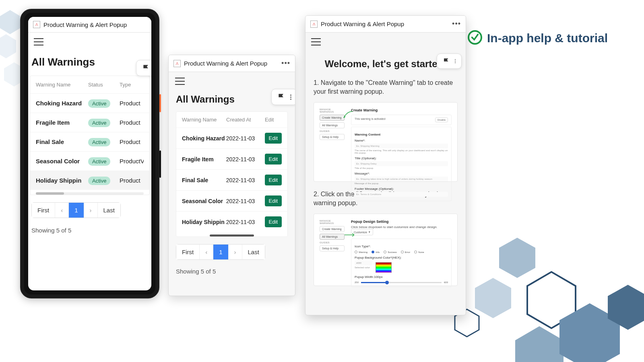 The height and width of the screenshot is (362, 644). Describe the element at coordinates (90, 84) in the screenshot. I see `table-header: Warning Name Status Type` at that location.